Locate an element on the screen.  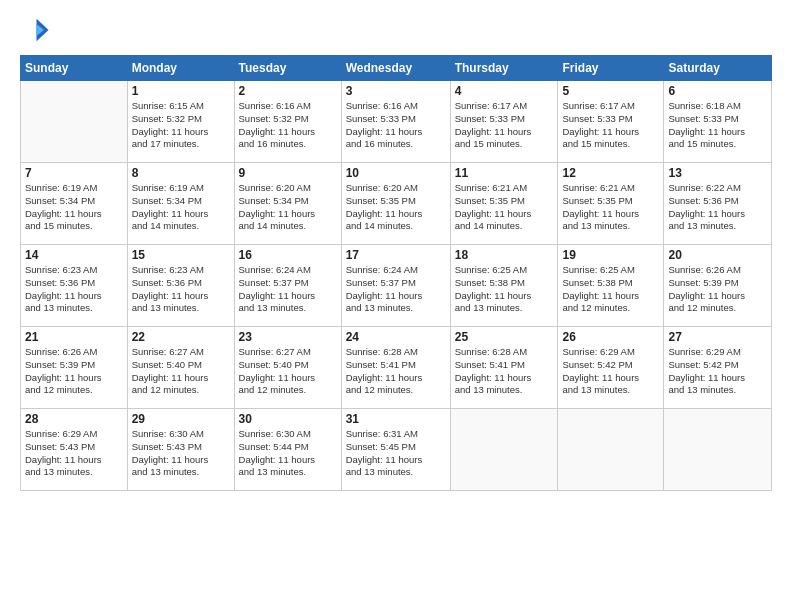
calendar-cell: 17Sunrise: 6:24 AMSunset: 5:37 PMDayligh… is located at coordinates (396, 286).